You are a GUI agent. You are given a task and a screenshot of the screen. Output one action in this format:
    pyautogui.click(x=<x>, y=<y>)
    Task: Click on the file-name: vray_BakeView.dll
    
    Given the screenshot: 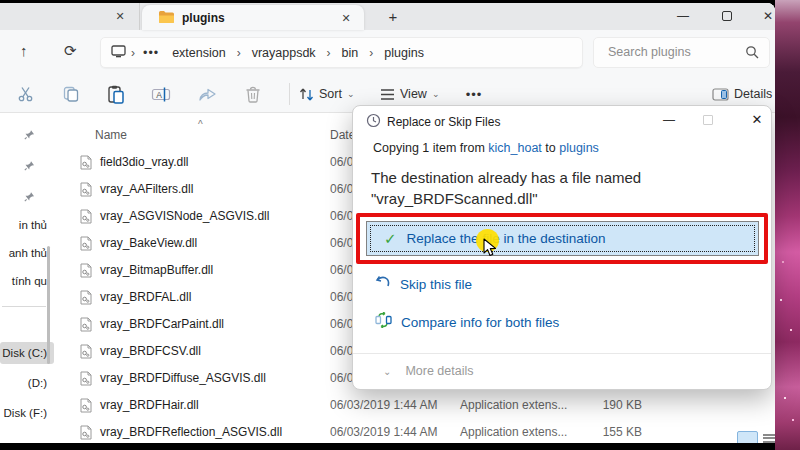 What is the action you would take?
    pyautogui.click(x=148, y=243)
    